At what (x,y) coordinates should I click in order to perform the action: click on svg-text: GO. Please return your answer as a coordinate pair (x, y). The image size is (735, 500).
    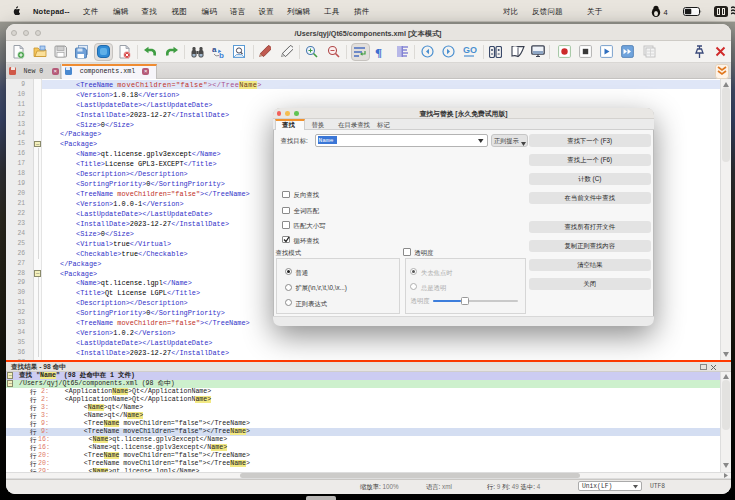
    Looking at the image, I should click on (470, 50).